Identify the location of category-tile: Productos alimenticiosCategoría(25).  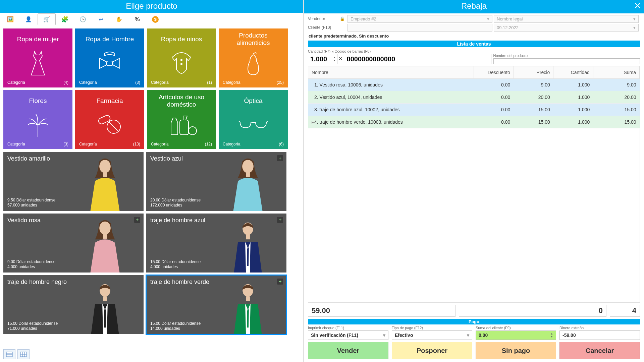
(253, 58).